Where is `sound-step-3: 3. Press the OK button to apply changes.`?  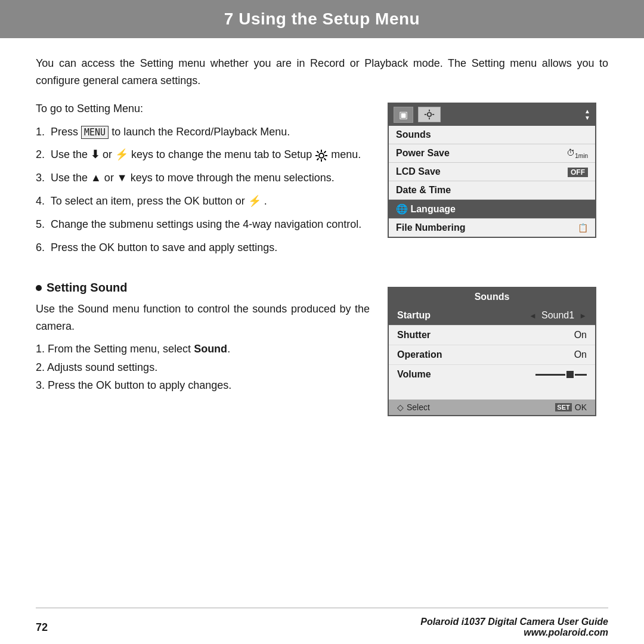 sound-step-3: 3. Press the OK button to apply changes. is located at coordinates (203, 385).